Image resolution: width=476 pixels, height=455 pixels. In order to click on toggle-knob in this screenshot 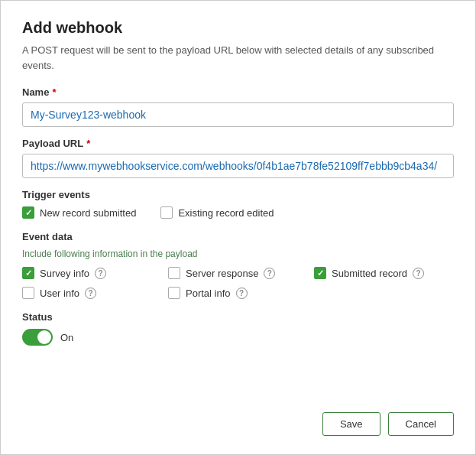, I will do `click(44, 337)`.